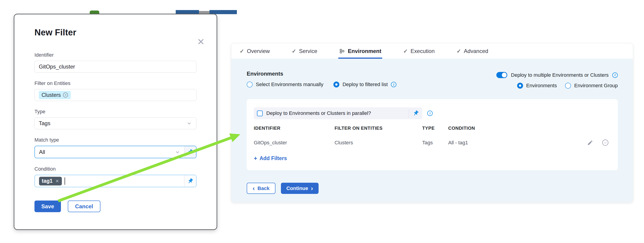 This screenshot has height=243, width=644. Describe the element at coordinates (290, 85) in the screenshot. I see `radio-label: Select Environments manually` at that location.